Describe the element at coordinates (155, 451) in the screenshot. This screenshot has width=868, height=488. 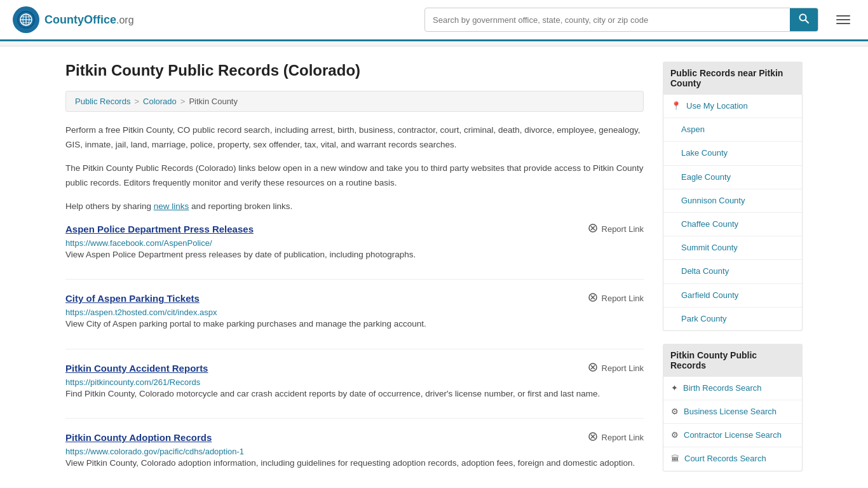
I see `record-url: https://www.colorado.gov/pacific/cdhs/ad…` at that location.